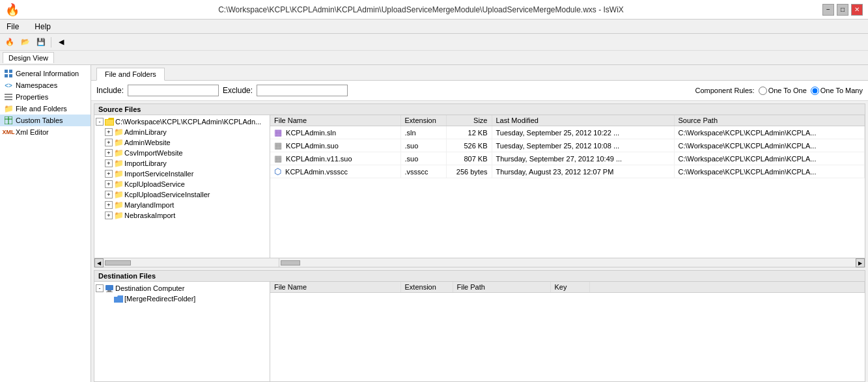 This screenshot has height=382, width=868. Describe the element at coordinates (423, 172) in the screenshot. I see `file-ext-vssscc: .vssscc` at that location.